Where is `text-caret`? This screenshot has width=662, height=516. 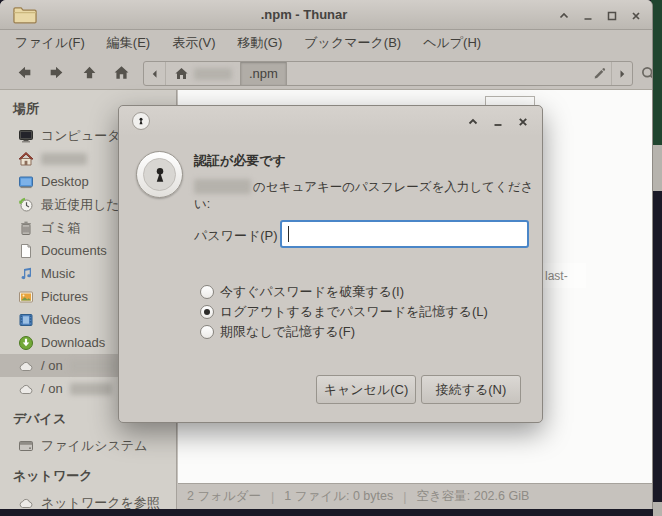
text-caret is located at coordinates (288, 234).